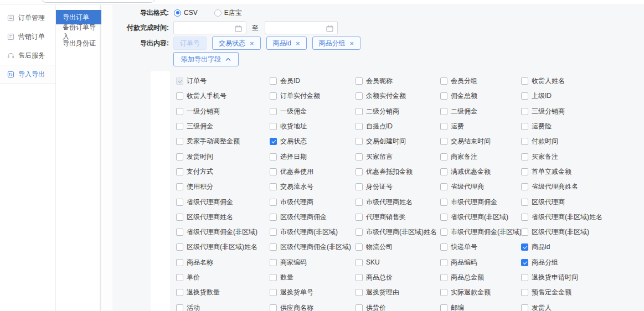 Image resolution: width=644 pixels, height=311 pixels. What do you see at coordinates (398, 112) in the screenshot?
I see `field-checkbox-item: 二级分销商` at bounding box center [398, 112].